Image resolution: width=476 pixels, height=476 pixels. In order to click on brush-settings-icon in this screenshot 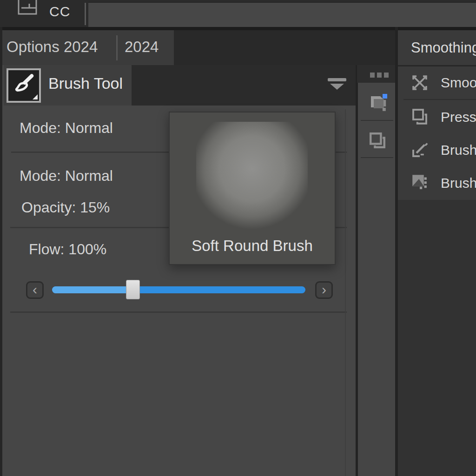, I will do `click(420, 150)`.